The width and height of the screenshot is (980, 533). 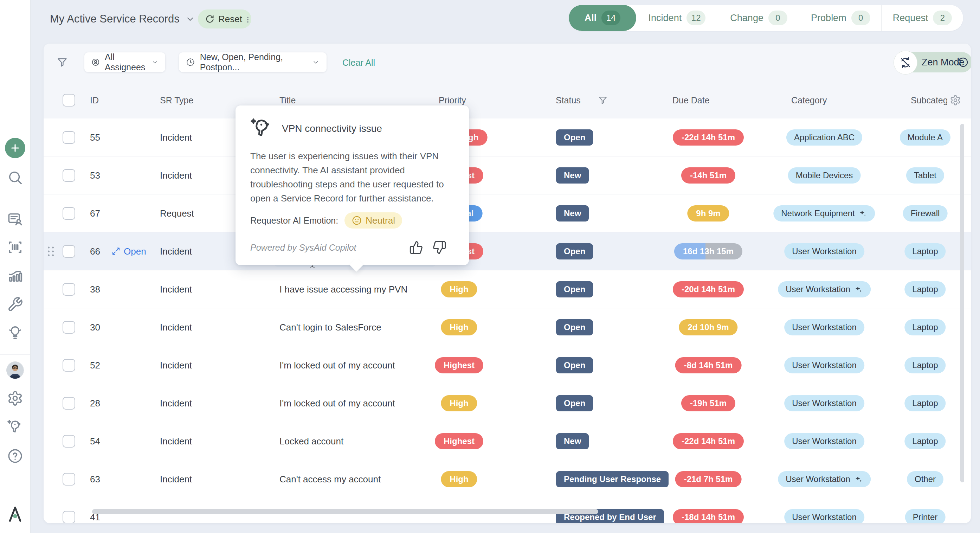 I want to click on help-icon, so click(x=15, y=456).